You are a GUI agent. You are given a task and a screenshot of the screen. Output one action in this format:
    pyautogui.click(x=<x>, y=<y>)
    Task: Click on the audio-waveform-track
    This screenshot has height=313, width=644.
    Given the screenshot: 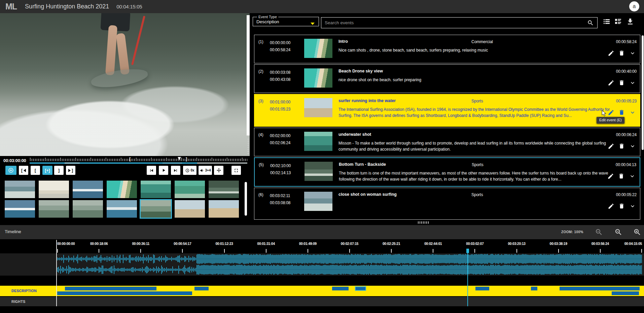 What is the action you would take?
    pyautogui.click(x=322, y=264)
    